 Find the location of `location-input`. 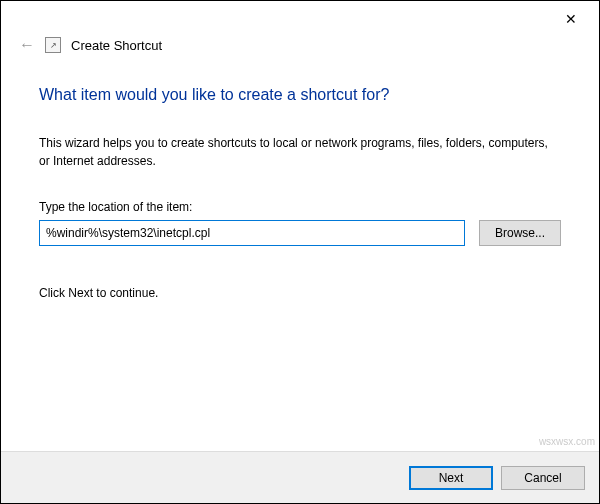

location-input is located at coordinates (252, 233).